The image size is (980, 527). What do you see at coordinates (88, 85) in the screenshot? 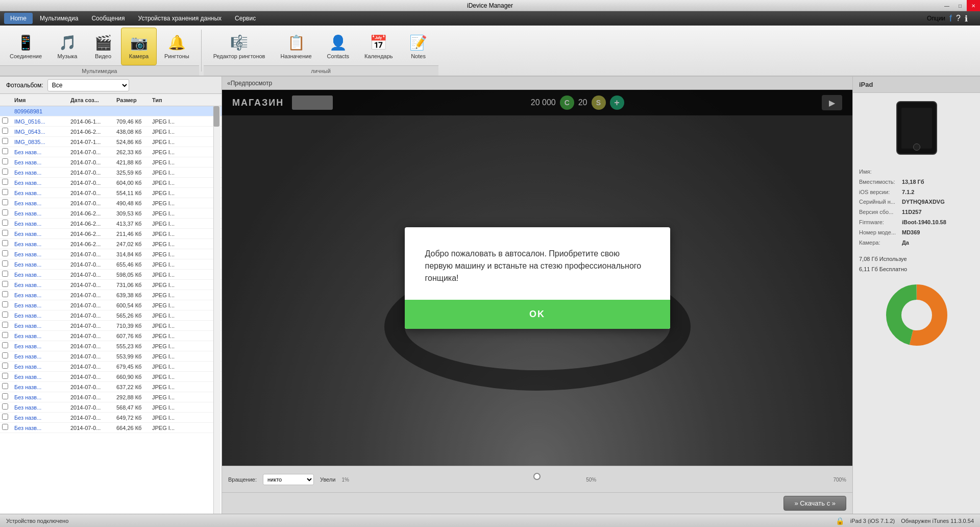
I see `album-select: Все Camera Roll Photo Library` at bounding box center [88, 85].